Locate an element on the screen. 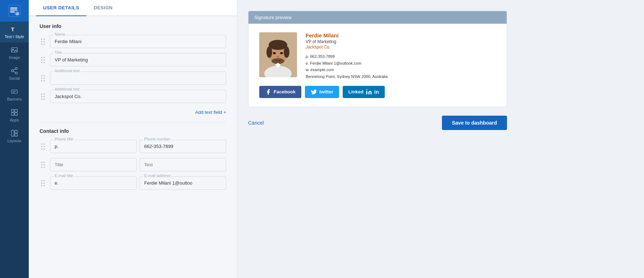  title-text-drag-handle is located at coordinates (43, 165).